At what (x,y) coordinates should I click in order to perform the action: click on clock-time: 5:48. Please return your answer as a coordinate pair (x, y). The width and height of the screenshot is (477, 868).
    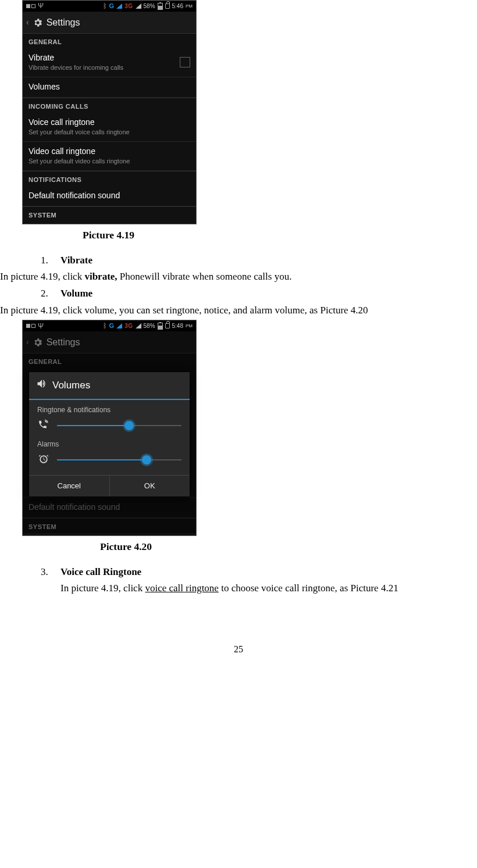
    Looking at the image, I should click on (178, 326).